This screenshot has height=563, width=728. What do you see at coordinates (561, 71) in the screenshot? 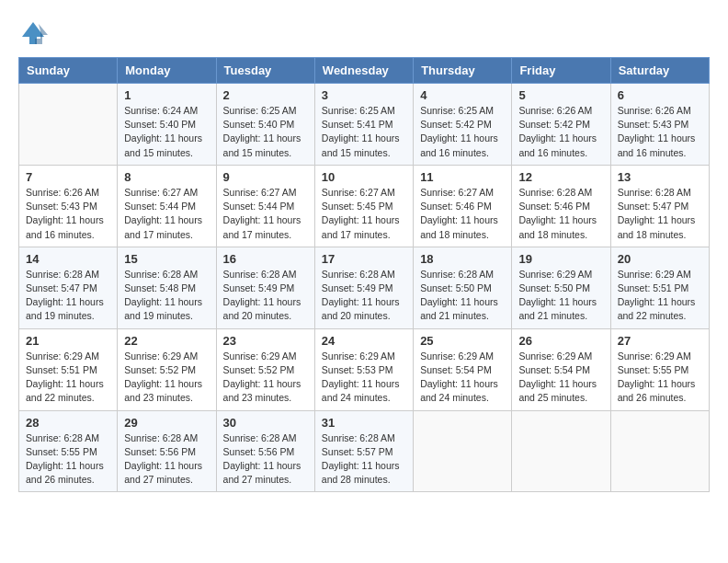
I see `header-cell-friday: Friday` at bounding box center [561, 71].